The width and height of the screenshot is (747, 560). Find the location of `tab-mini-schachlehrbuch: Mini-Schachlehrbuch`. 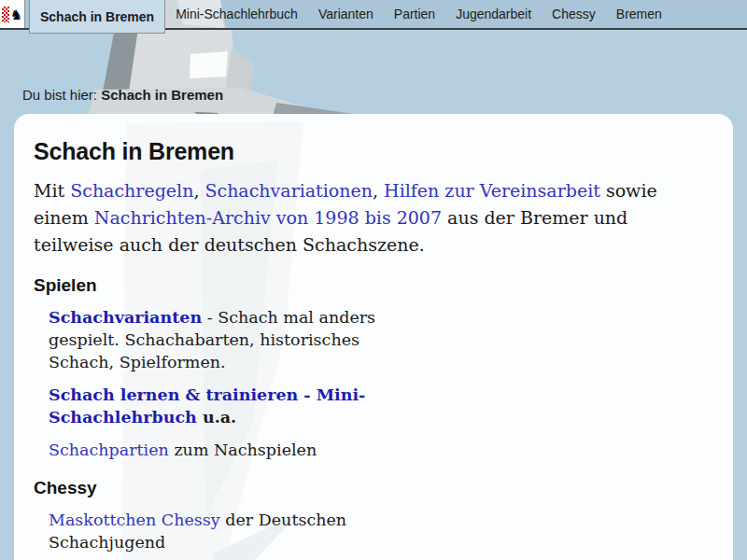

tab-mini-schachlehrbuch: Mini-Schachlehrbuch is located at coordinates (237, 14).